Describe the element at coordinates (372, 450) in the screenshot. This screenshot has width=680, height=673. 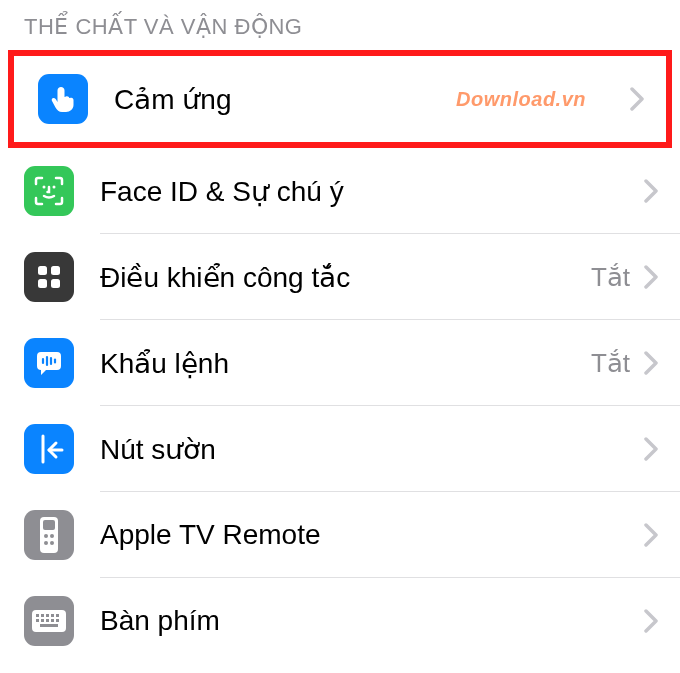
I see `row-side-label: Nút sườn` at that location.